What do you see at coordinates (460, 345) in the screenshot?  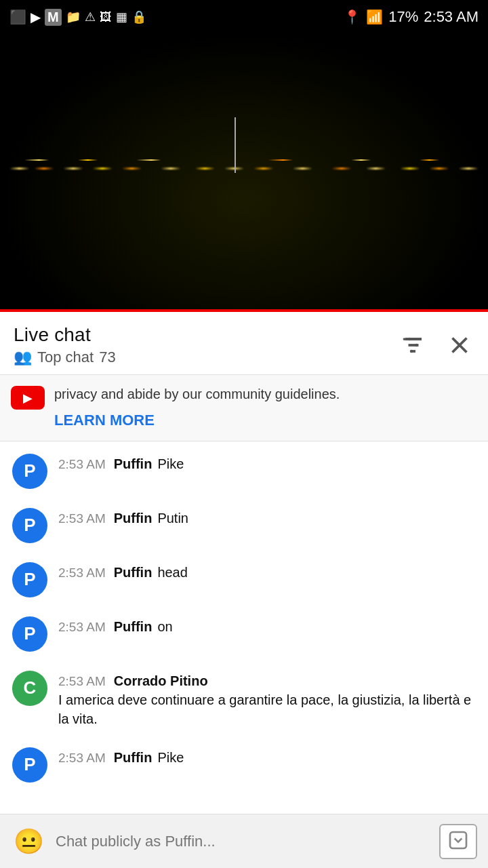 I see `close-icon` at bounding box center [460, 345].